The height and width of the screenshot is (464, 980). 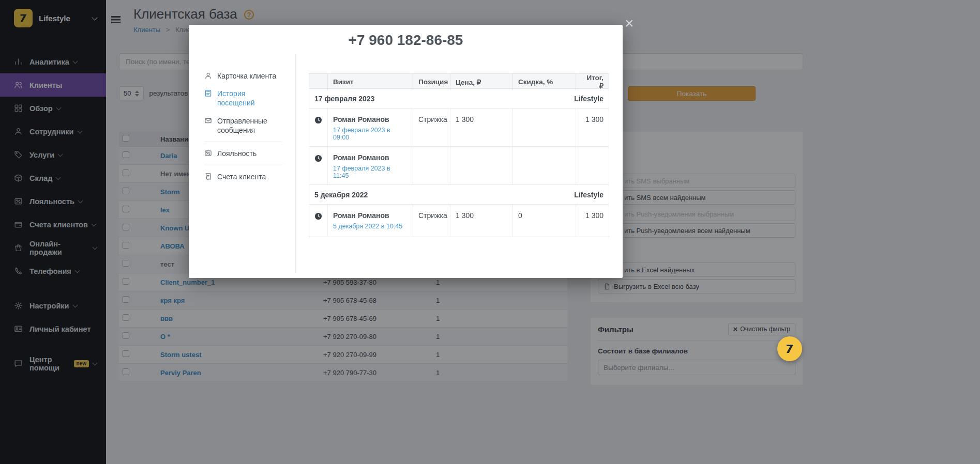 What do you see at coordinates (459, 221) in the screenshot?
I see `visit-row: Роман Романов 5 декабря 2022 в 10:45 Стр…` at bounding box center [459, 221].